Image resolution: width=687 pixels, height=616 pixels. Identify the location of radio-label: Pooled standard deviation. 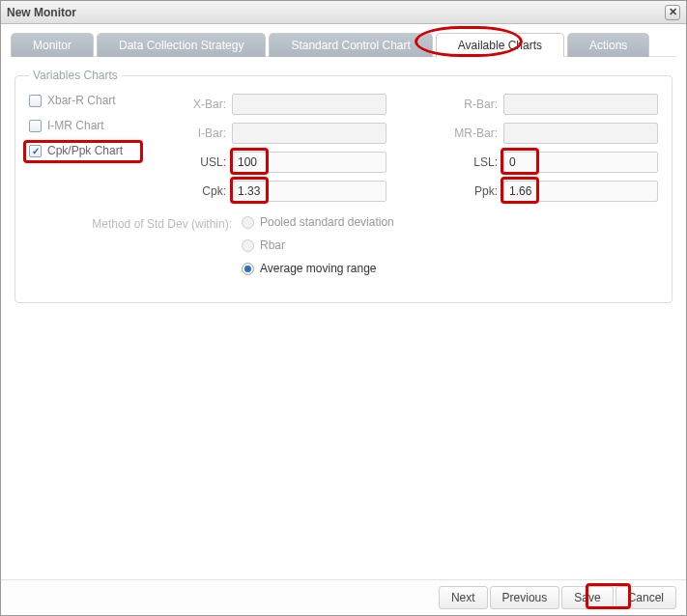
(327, 222).